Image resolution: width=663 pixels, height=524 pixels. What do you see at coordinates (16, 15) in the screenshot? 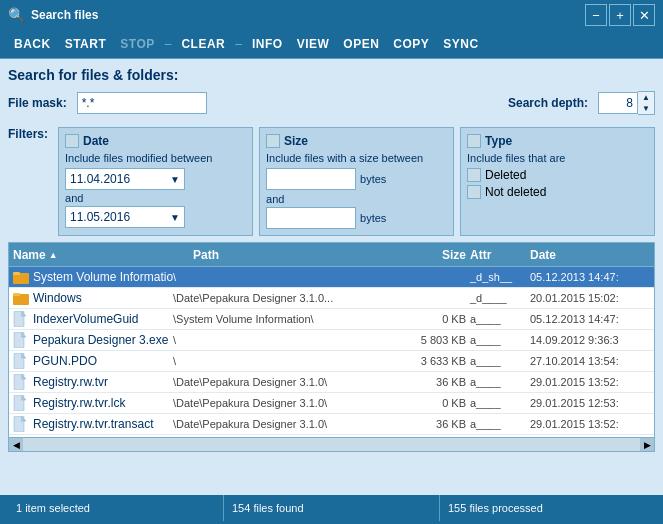
I see `app-icon: 🔍` at bounding box center [16, 15].